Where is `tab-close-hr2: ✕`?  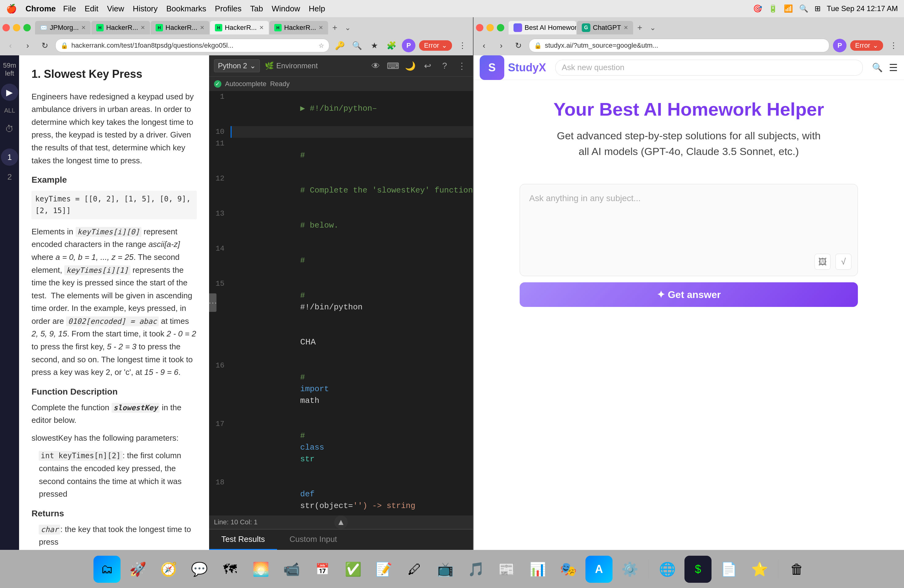
tab-close-hr2: ✕ is located at coordinates (202, 28).